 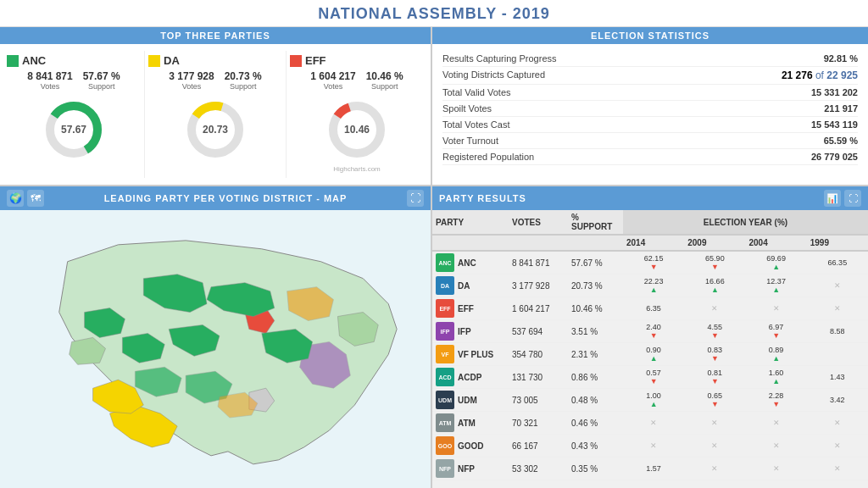 I want to click on votes-cell: 53 302, so click(x=538, y=469).